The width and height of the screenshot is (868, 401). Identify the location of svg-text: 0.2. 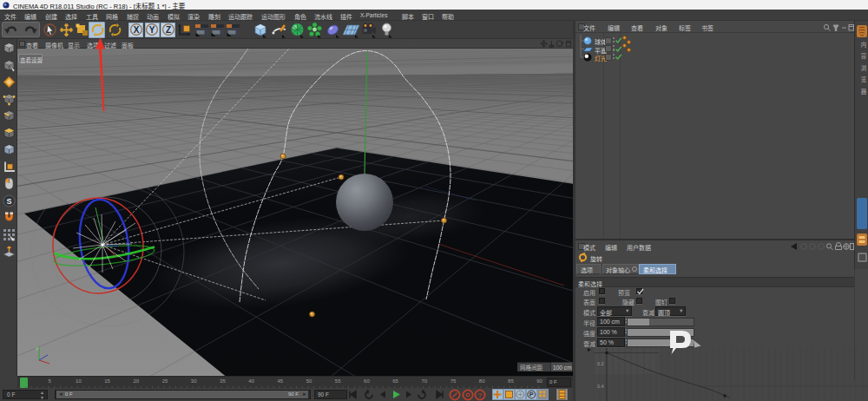
(601, 364).